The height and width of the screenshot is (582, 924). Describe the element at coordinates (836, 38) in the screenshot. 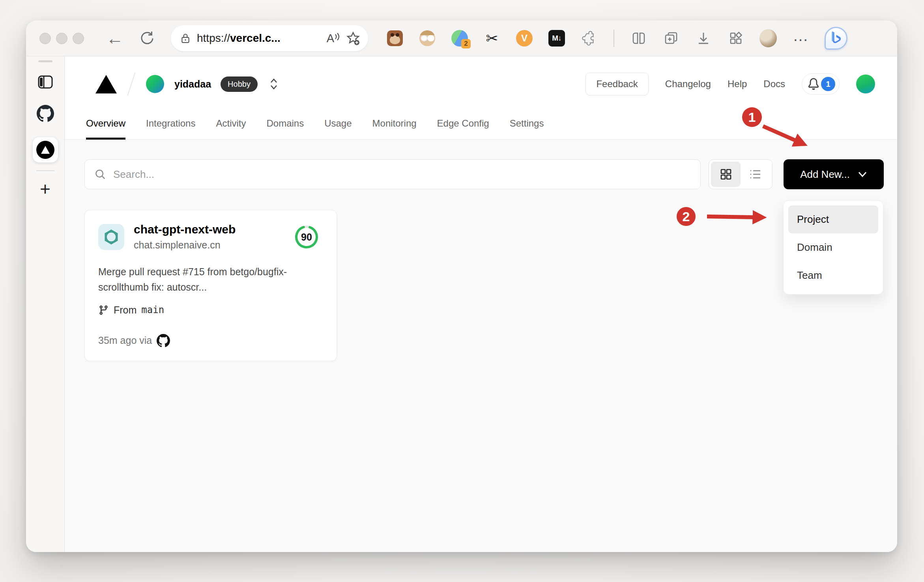

I see `bing-chat-button` at that location.